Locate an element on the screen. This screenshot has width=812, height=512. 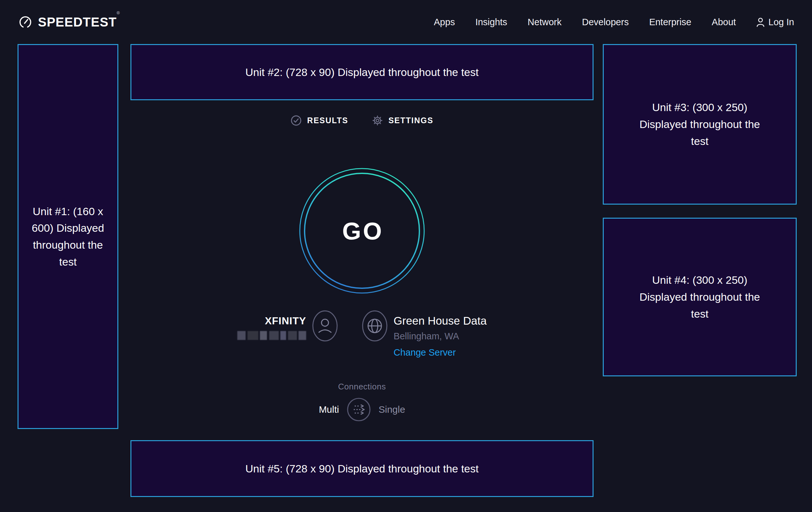
speedtest-logo: SPEEDTEST® is located at coordinates (69, 22).